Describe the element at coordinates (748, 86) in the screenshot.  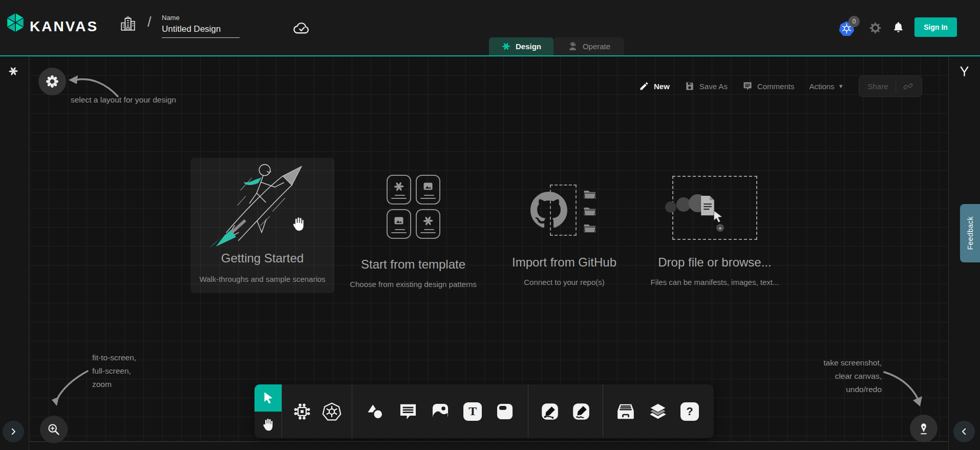
I see `comments-icon` at that location.